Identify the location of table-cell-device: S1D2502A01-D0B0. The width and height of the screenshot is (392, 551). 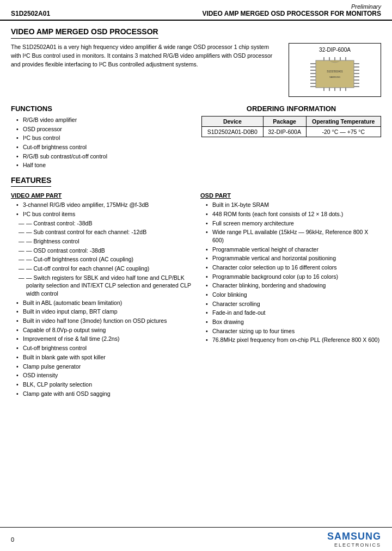
(233, 132).